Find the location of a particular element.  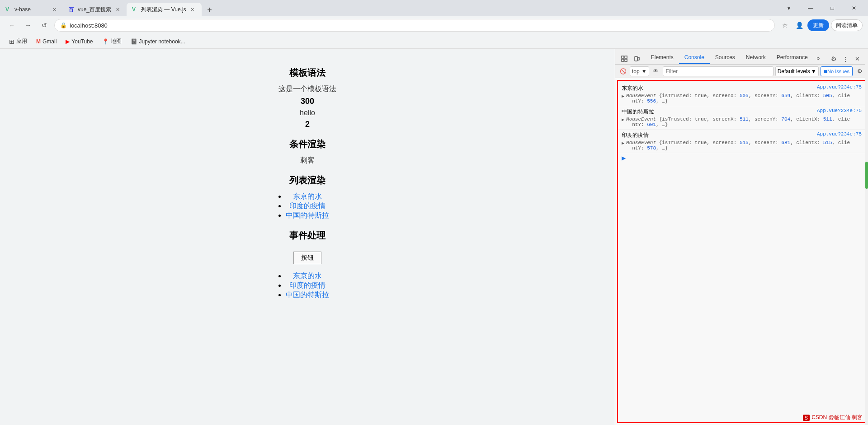

console-entry-3-detail: ▶ MouseEvent {isTrusted: true, screenX: … is located at coordinates (741, 145).